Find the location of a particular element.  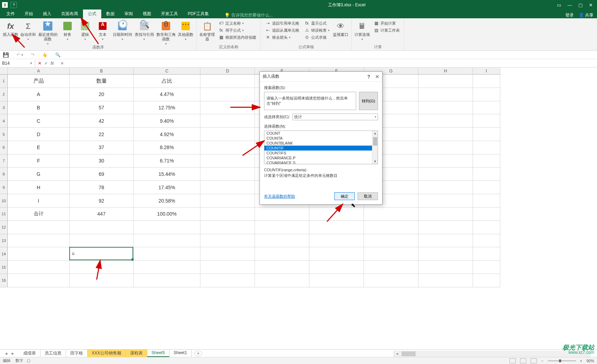

function-list-item: COVARIANCE.P is located at coordinates (321, 158).